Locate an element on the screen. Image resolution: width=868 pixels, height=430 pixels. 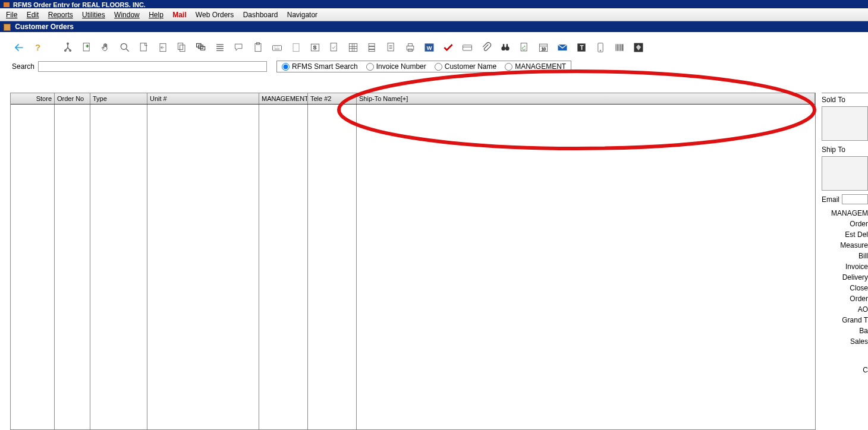
fork-icon is located at coordinates (68, 48).